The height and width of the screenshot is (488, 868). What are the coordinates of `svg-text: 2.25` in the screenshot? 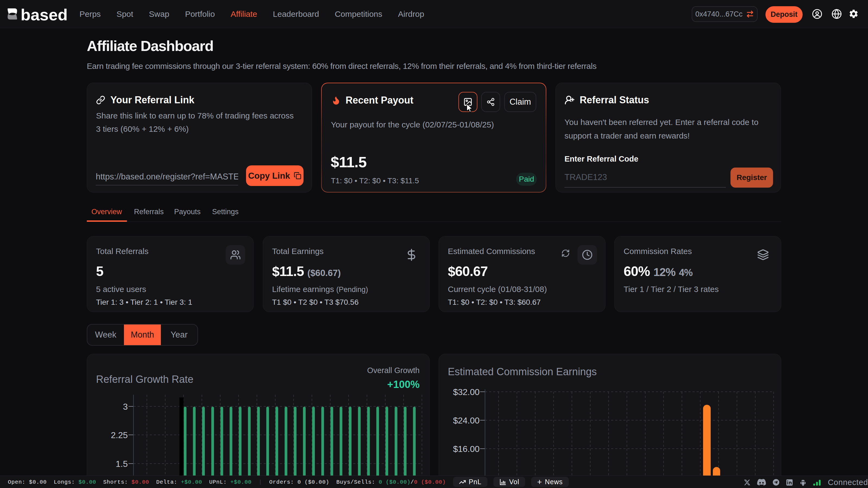 It's located at (119, 435).